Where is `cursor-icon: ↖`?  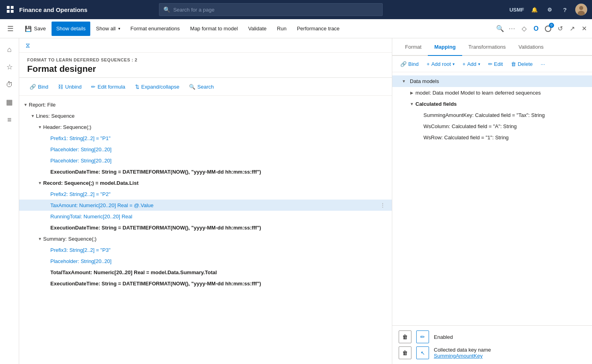
cursor-icon: ↖ is located at coordinates (423, 353).